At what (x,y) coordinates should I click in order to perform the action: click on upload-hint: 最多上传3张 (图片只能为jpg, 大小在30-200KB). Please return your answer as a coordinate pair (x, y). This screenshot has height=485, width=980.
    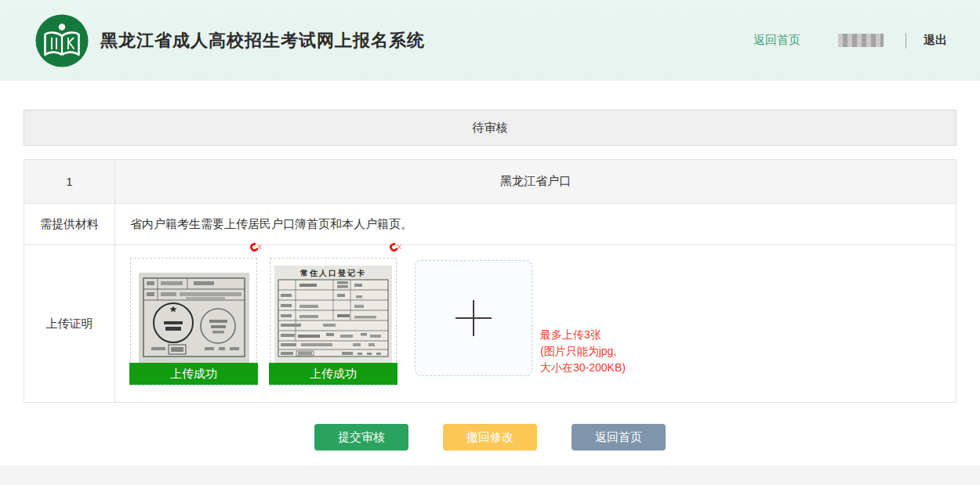
    Looking at the image, I should click on (583, 351).